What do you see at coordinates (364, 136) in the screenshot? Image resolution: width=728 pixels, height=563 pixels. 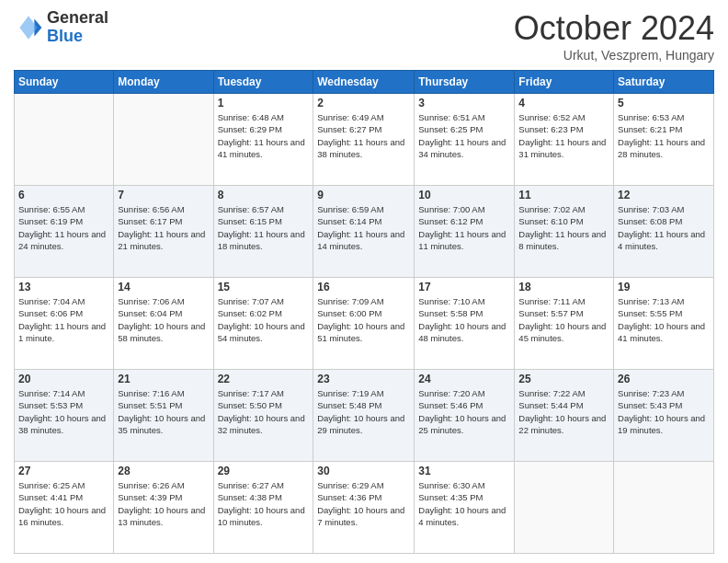 I see `day-info: Sunrise: 6:49 AMSunset: 6:27 PMDaylight:…` at bounding box center [364, 136].